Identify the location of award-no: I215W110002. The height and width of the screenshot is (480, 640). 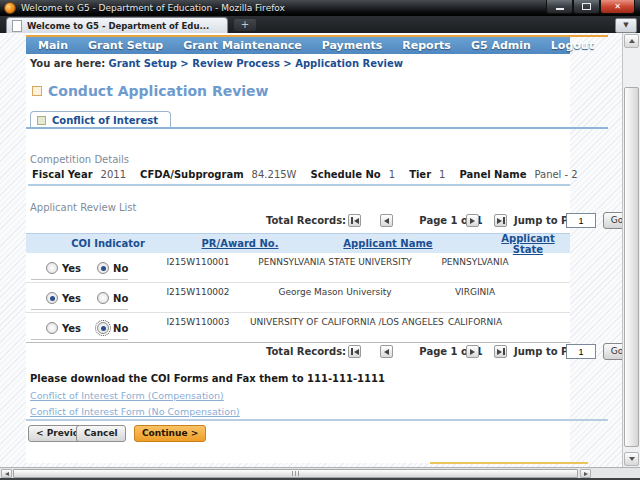
(198, 297).